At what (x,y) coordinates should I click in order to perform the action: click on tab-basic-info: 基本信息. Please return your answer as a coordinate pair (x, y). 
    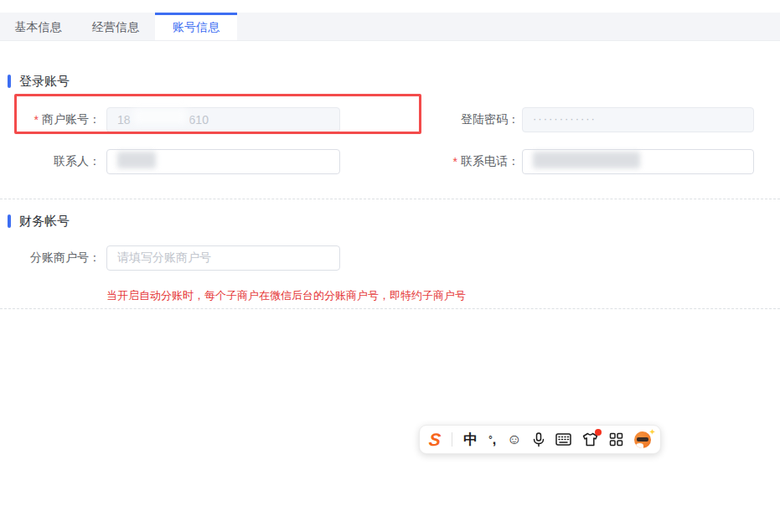
    Looking at the image, I should click on (39, 27).